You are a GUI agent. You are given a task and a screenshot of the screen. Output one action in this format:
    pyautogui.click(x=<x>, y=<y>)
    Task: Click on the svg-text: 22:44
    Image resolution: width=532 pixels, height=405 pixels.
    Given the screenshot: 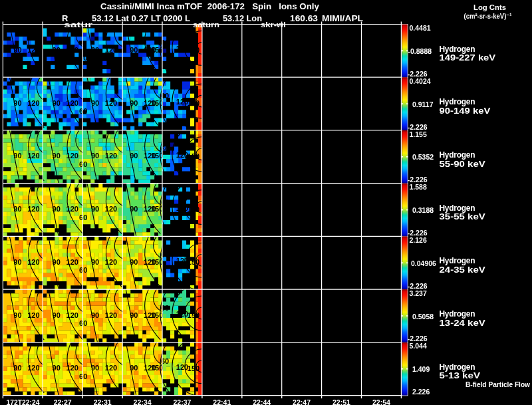 What is the action you would take?
    pyautogui.click(x=262, y=402)
    